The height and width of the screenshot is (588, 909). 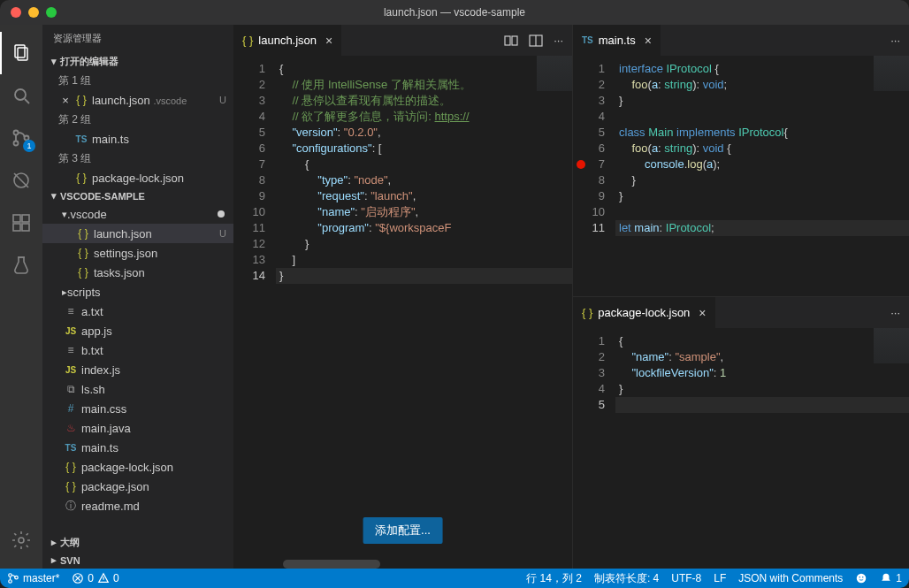 What do you see at coordinates (51, 12) in the screenshot?
I see `maximize-window-button` at bounding box center [51, 12].